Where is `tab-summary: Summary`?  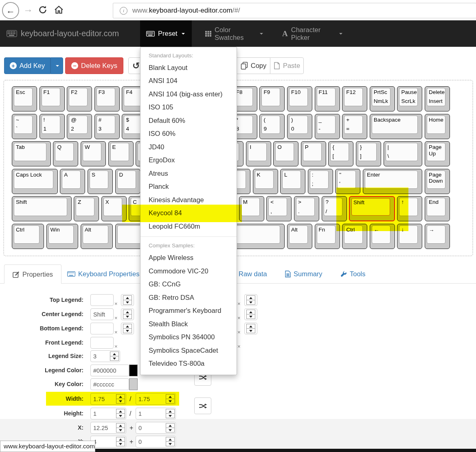 tab-summary: Summary is located at coordinates (304, 274).